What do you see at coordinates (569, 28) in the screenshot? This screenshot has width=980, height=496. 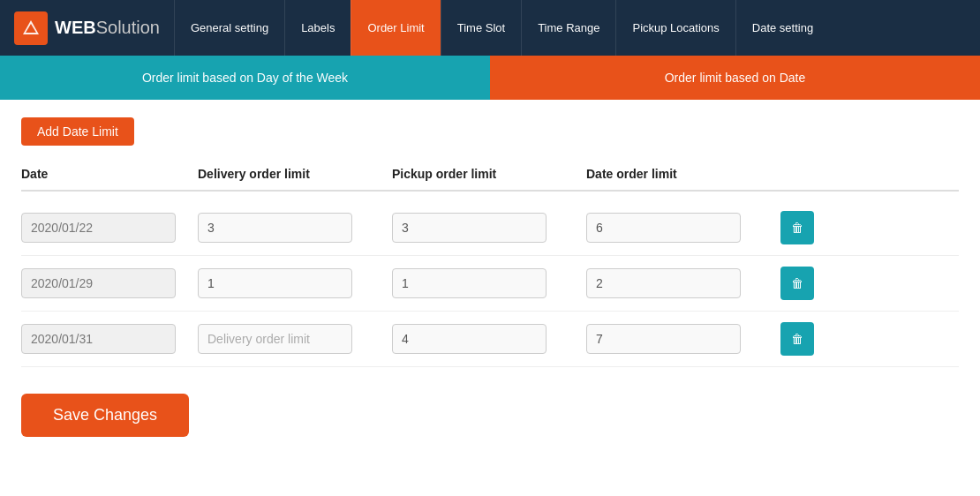 I see `nav-time-range: Time Range` at bounding box center [569, 28].